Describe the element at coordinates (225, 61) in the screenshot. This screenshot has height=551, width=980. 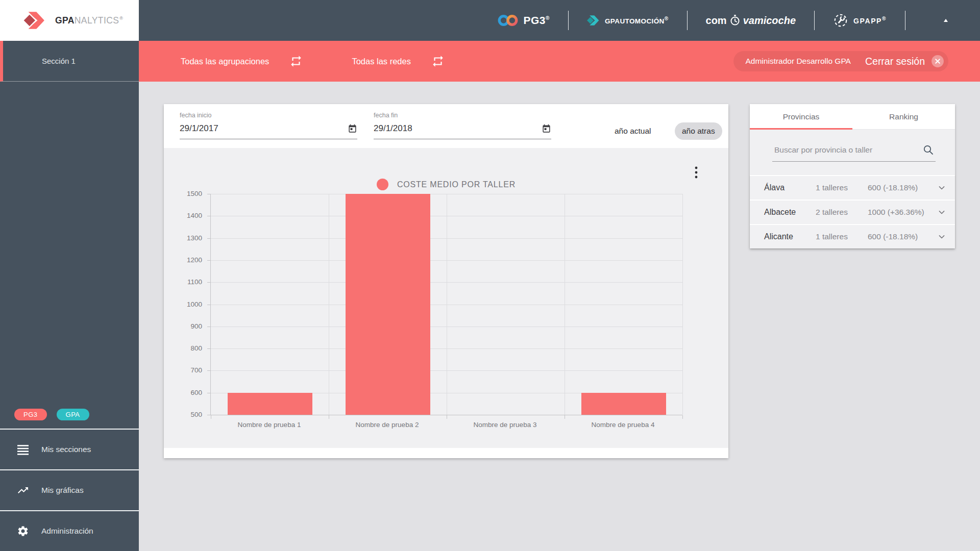
I see `agrupaciones-filter-label: Todas las agrupaciones` at that location.